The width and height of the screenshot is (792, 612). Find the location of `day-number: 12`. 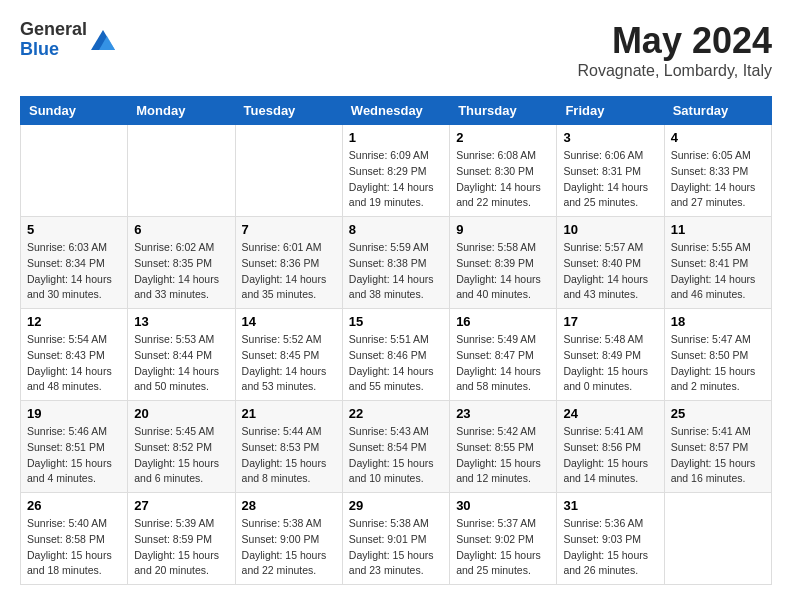

day-number: 12 is located at coordinates (74, 322).